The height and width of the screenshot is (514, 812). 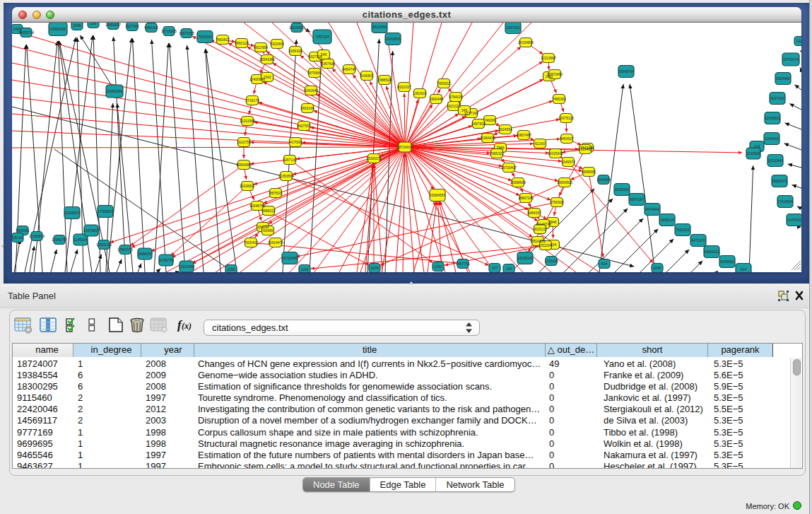 What do you see at coordinates (169, 31) in the screenshot?
I see `svg-text: 10719185` at bounding box center [169, 31].